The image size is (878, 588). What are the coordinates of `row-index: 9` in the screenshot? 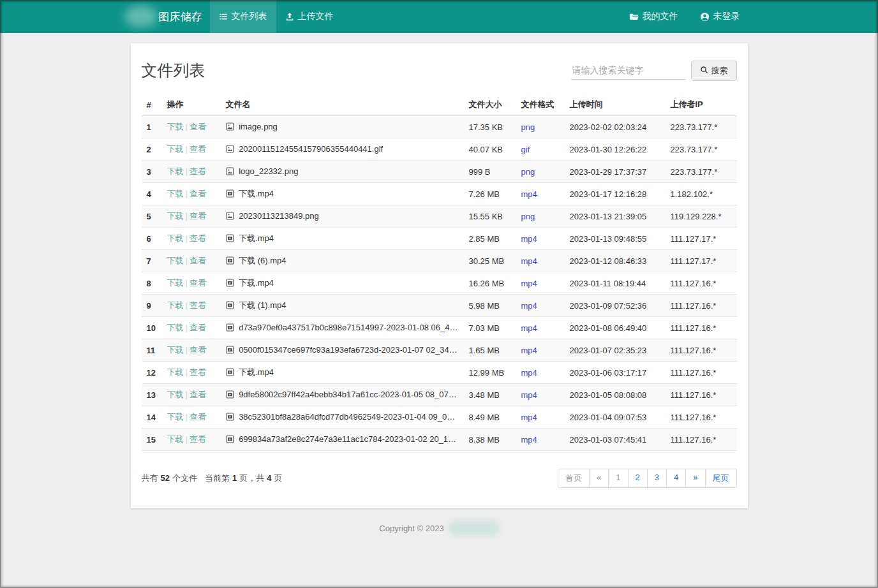 It's located at (152, 306).